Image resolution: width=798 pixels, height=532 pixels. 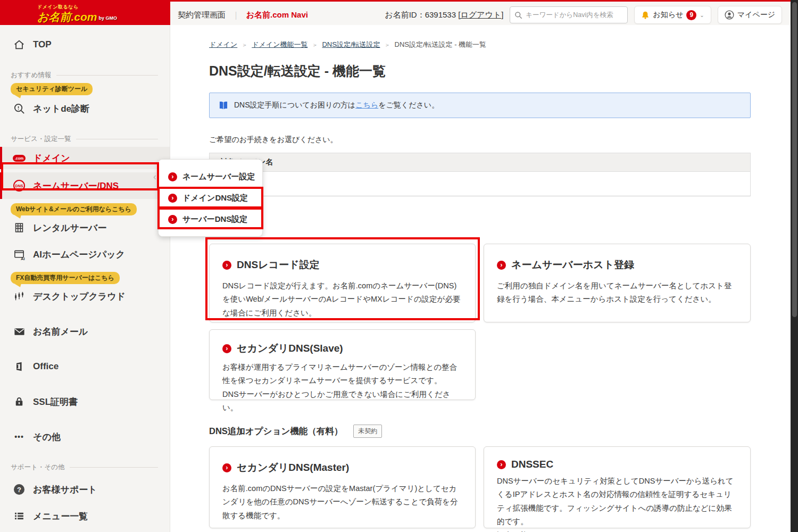 What do you see at coordinates (480, 365) in the screenshot?
I see `cards-row-2: › セカンダリDNS(Slave) お客様が運用するプライマリネームサーバーのゾ…` at bounding box center [480, 365].